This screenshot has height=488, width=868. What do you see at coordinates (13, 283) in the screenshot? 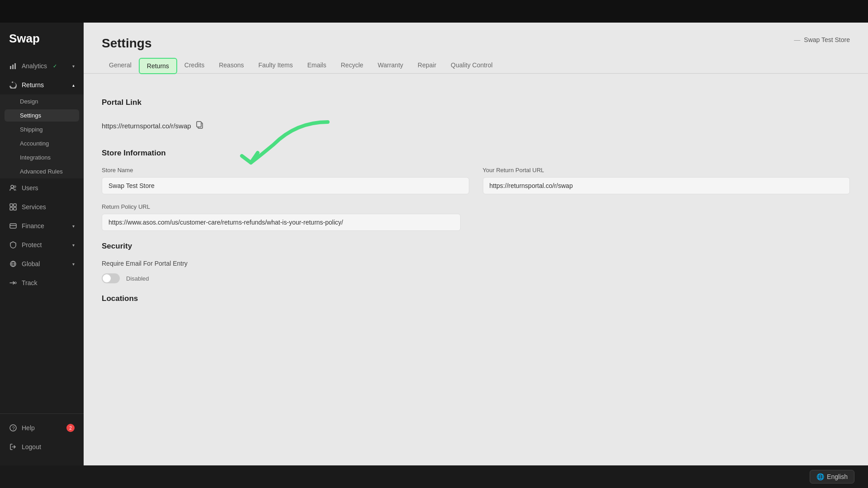
I see `track-icon` at bounding box center [13, 283].